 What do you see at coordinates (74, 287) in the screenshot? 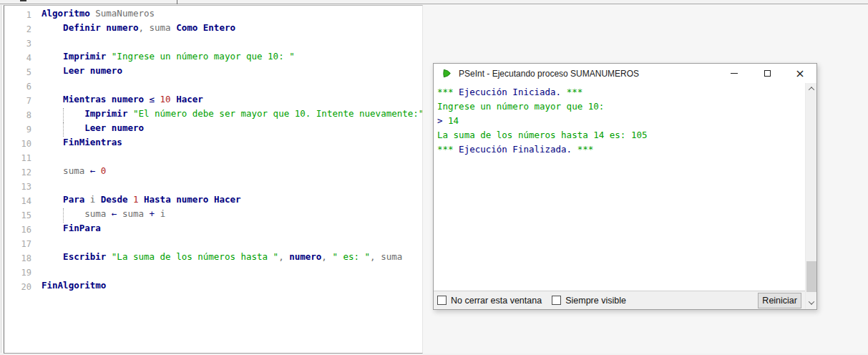
I see `code-line-text: FinAlgoritmo` at bounding box center [74, 287].